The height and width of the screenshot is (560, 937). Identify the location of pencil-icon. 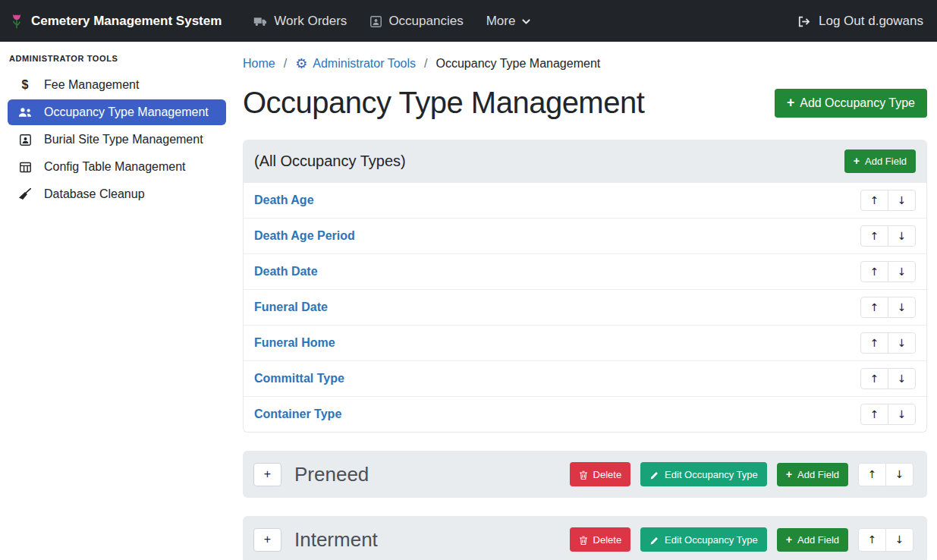
(654, 473).